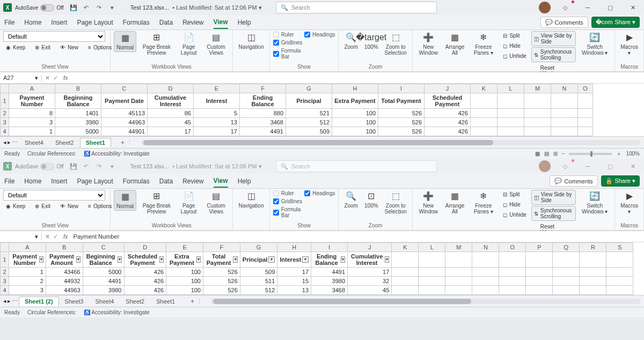  I want to click on cell: Principal▾, so click(259, 260).